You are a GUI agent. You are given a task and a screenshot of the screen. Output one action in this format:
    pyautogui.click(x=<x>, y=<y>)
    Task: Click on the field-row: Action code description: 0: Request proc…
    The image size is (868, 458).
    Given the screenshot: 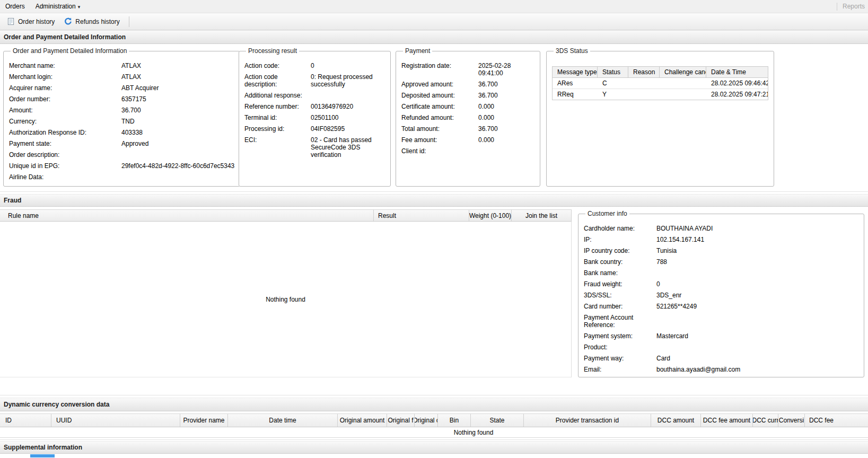 What is the action you would take?
    pyautogui.click(x=315, y=81)
    